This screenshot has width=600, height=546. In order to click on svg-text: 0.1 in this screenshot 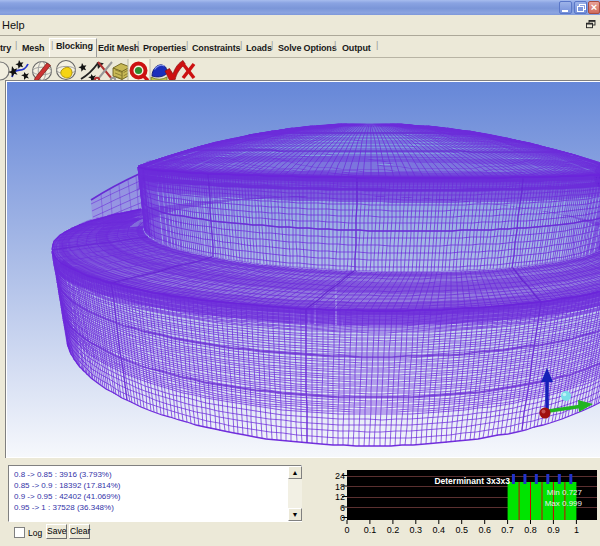, I will do `click(370, 530)`.